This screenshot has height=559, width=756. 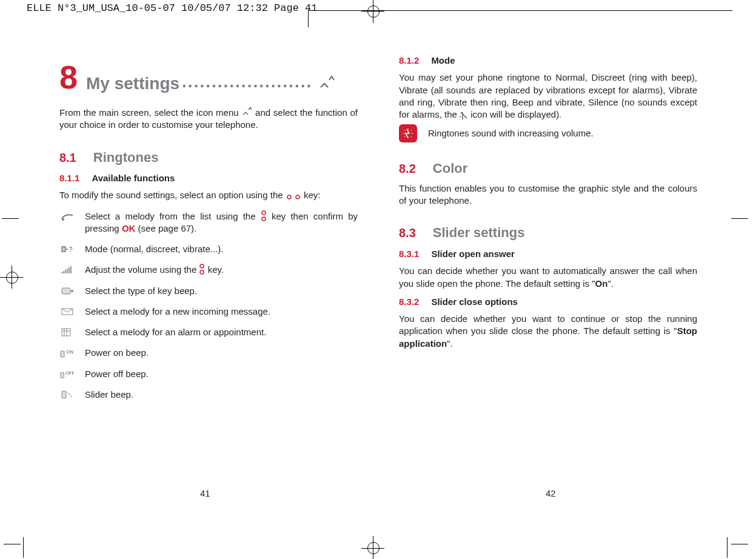 I want to click on text: key., so click(x=216, y=269).